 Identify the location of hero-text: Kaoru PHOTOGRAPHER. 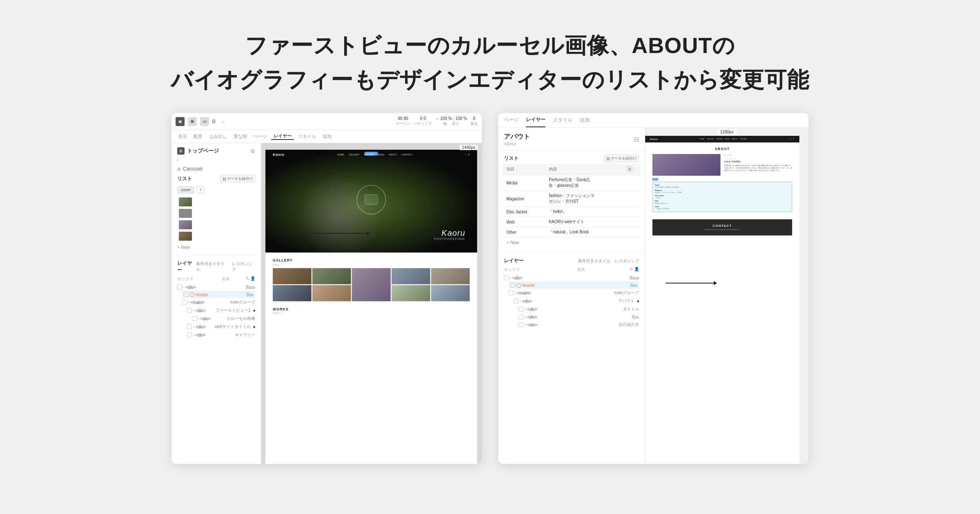
(450, 235).